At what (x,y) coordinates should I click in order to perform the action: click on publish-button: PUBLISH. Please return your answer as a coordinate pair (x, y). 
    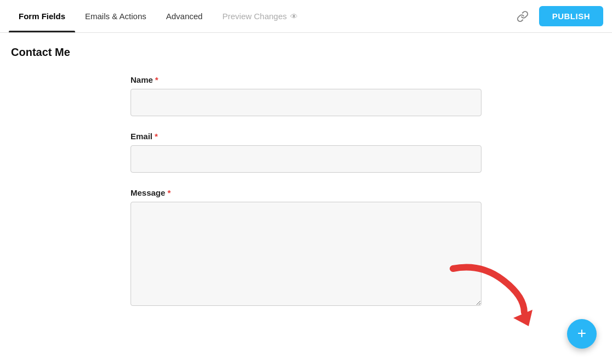
    Looking at the image, I should click on (571, 16).